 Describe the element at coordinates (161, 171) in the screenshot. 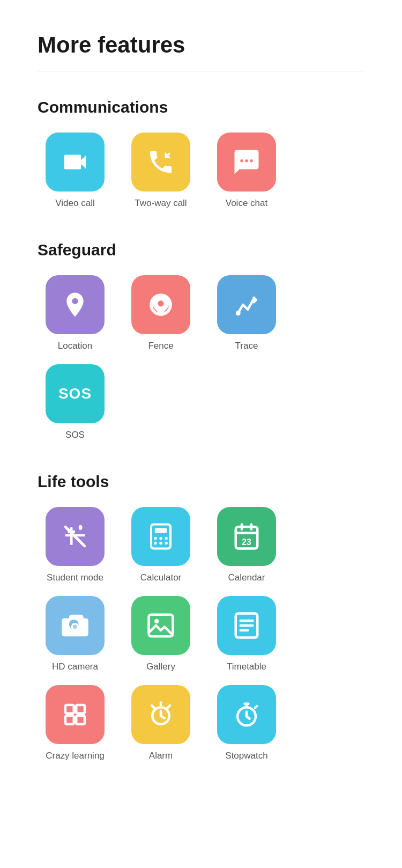

I see `list-item: Two-way call` at that location.